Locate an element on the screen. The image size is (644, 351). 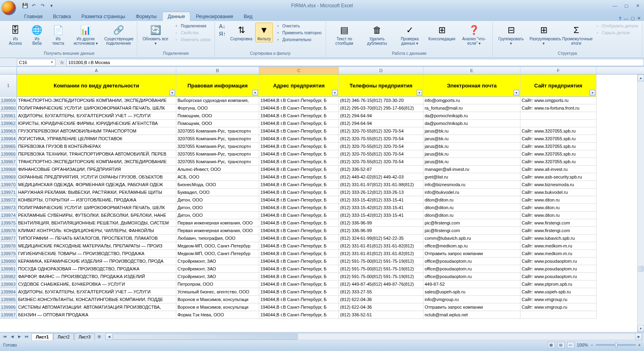
table-cell is located at coordinates (559, 123).